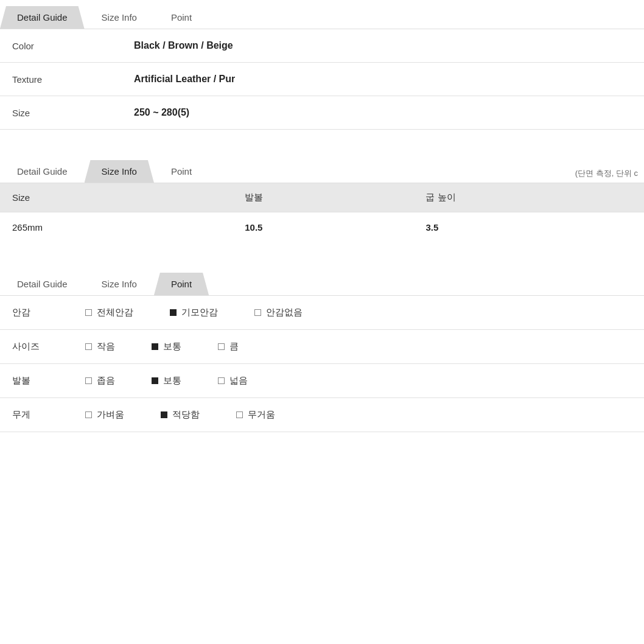  Describe the element at coordinates (61, 79) in the screenshot. I see `label-texture: Texture` at that location.